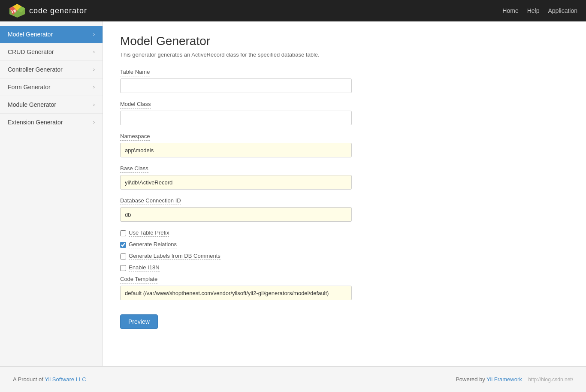 The width and height of the screenshot is (586, 392). Describe the element at coordinates (51, 105) in the screenshot. I see `sidebar-item-module-generator: Module Generator ›` at that location.